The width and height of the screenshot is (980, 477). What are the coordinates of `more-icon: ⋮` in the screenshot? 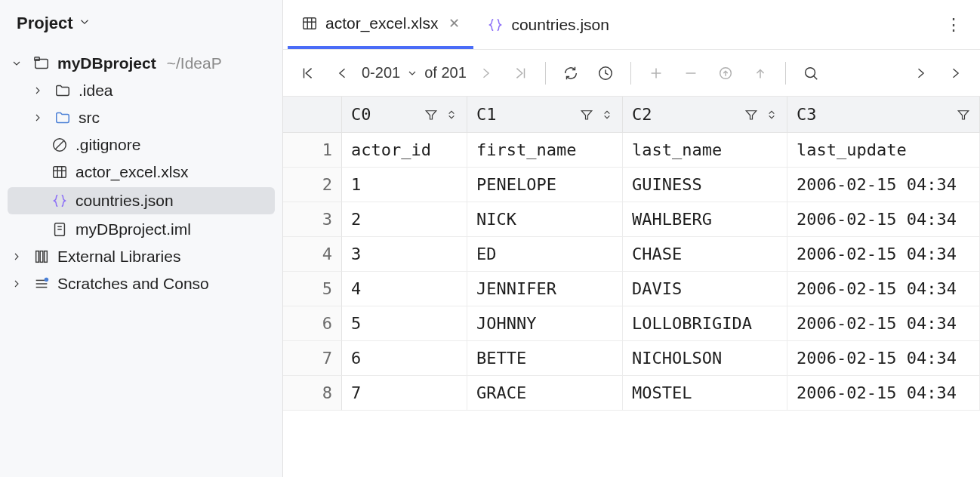 It's located at (954, 25).